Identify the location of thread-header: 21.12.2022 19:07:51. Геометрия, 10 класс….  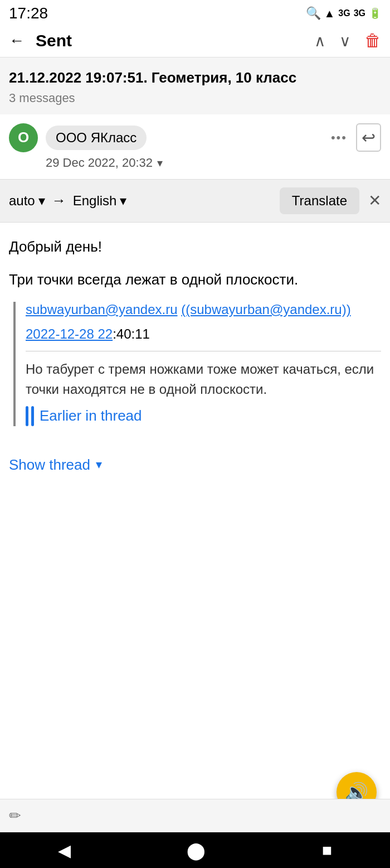
(195, 86).